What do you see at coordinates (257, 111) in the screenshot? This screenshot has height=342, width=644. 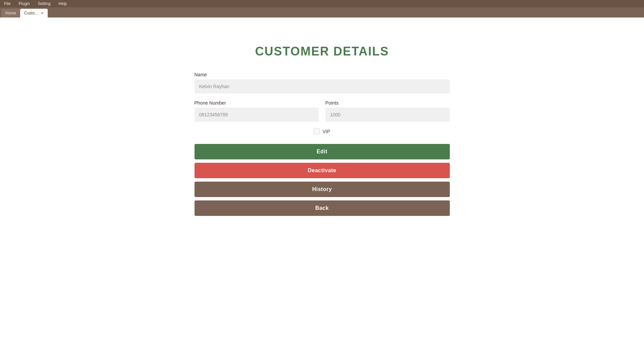 I see `phone-field-group: Phone Number` at bounding box center [257, 111].